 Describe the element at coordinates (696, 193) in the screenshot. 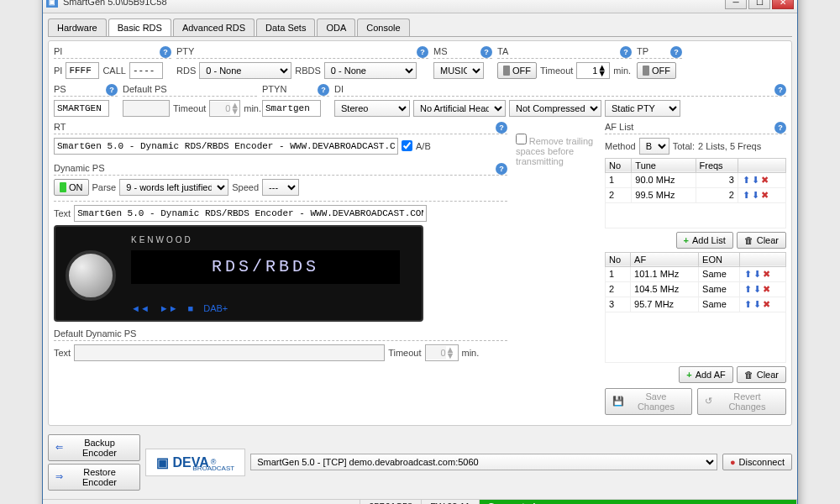

I see `af-tune-table: NoTuneFreqs 190.0 MHz3⬆⬇✖ 299.5 MHz2⬆⬇✖` at that location.